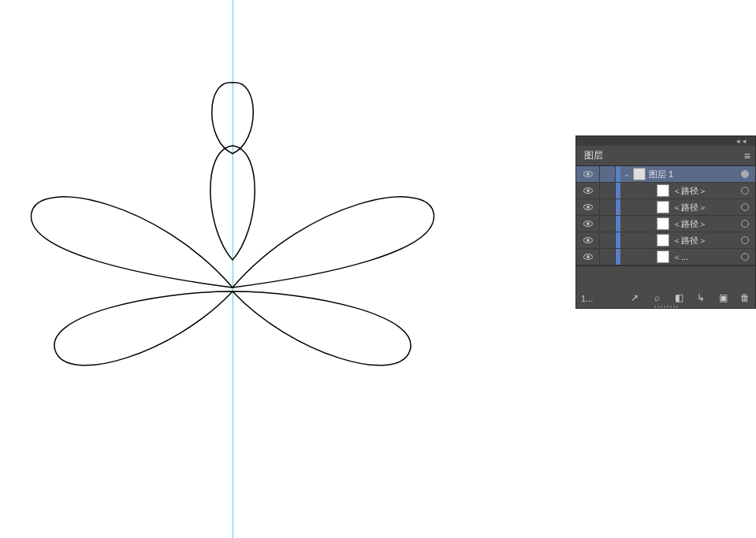 The width and height of the screenshot is (756, 538). Describe the element at coordinates (745, 298) in the screenshot. I see `delete-icon: 🗑` at that location.